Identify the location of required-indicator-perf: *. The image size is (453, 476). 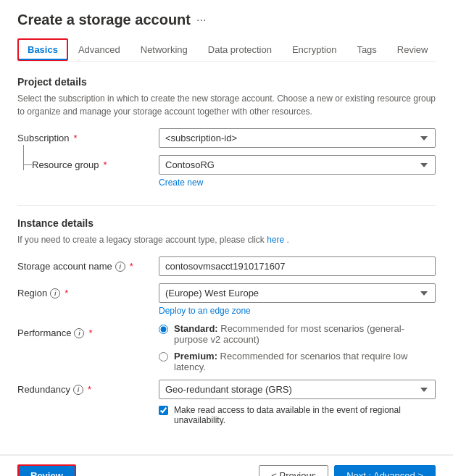
(90, 333).